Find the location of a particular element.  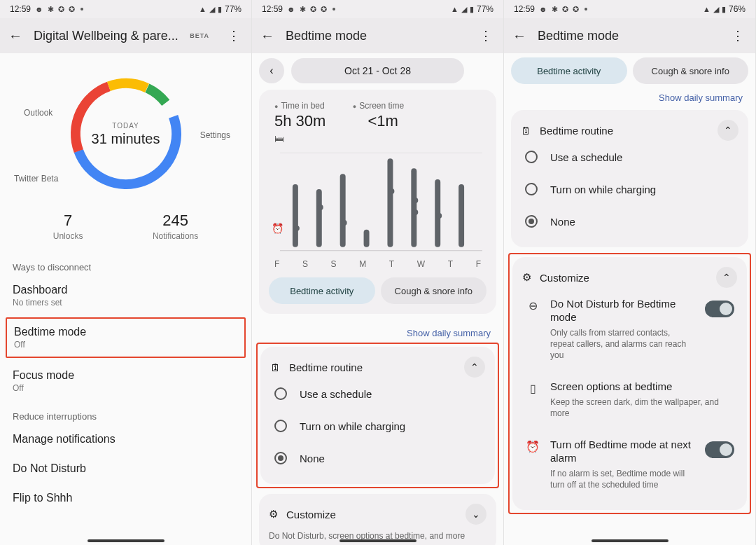

bedtime-sub: Off is located at coordinates (126, 345).